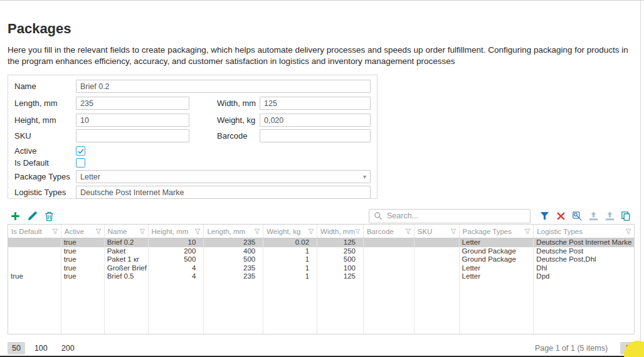  What do you see at coordinates (45, 163) in the screenshot?
I see `is-default-label: Is Default` at bounding box center [45, 163].